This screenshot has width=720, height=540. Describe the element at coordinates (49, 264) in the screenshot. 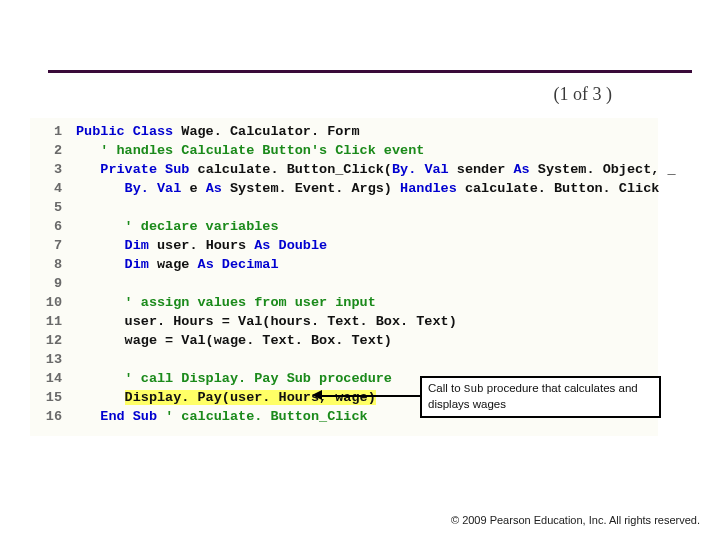

I see `line-number: 8` at that location.